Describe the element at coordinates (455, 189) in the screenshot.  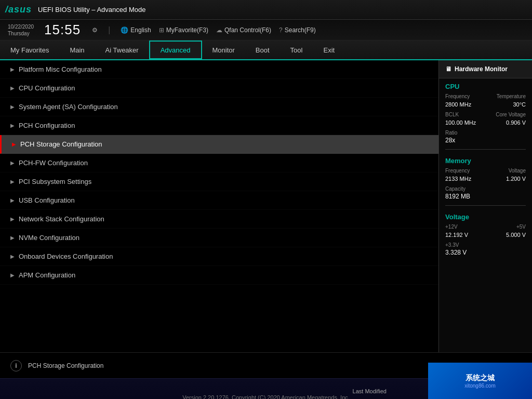
I see `capacity-label: Capacity` at that location.